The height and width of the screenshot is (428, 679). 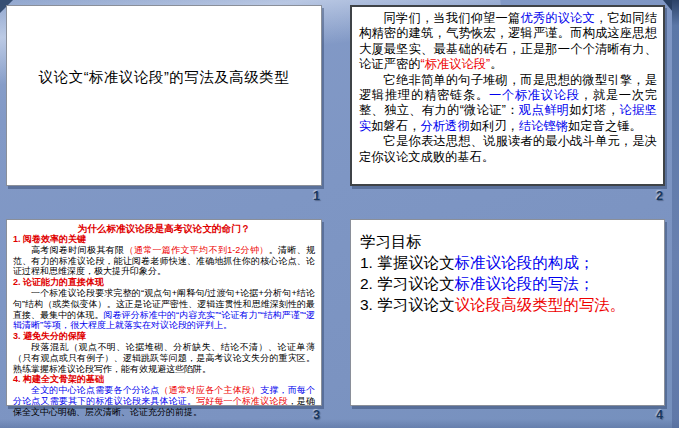 I want to click on slide-4-body: 学习目标 1. 掌握议论文标准议论段的构成；2. 学习议论文标准议论段的写法；3…, so click(x=508, y=268).